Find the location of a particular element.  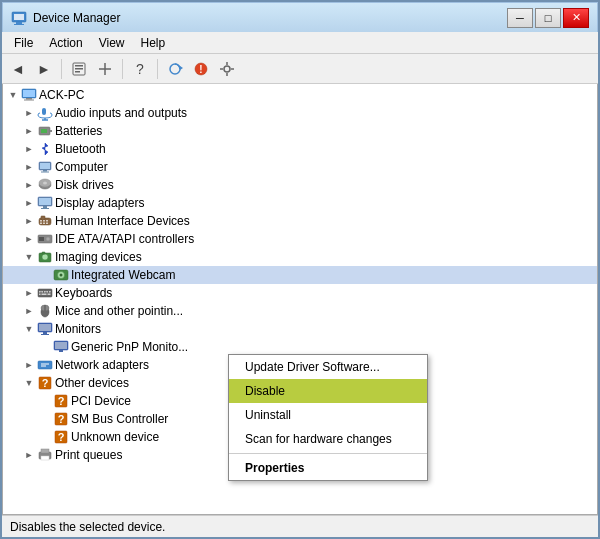

minimize-button: ─ is located at coordinates (520, 18).